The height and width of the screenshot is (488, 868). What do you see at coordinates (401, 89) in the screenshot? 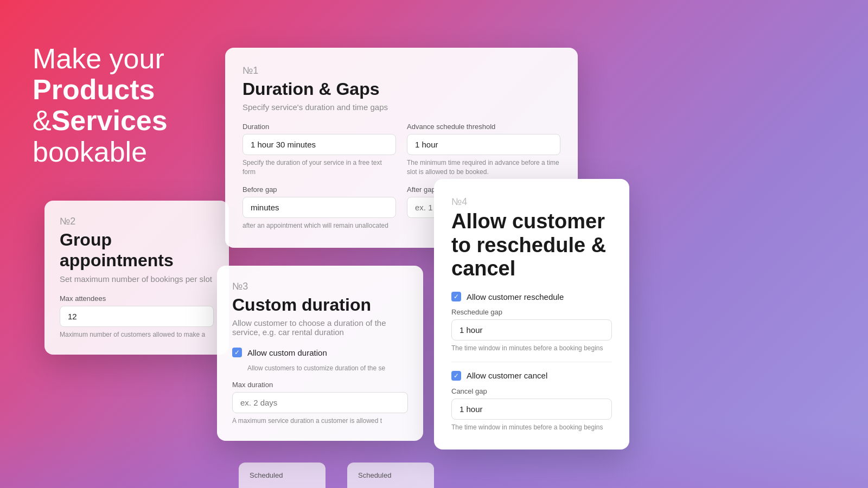
I see `card1-title: Duration & Gaps` at bounding box center [401, 89].